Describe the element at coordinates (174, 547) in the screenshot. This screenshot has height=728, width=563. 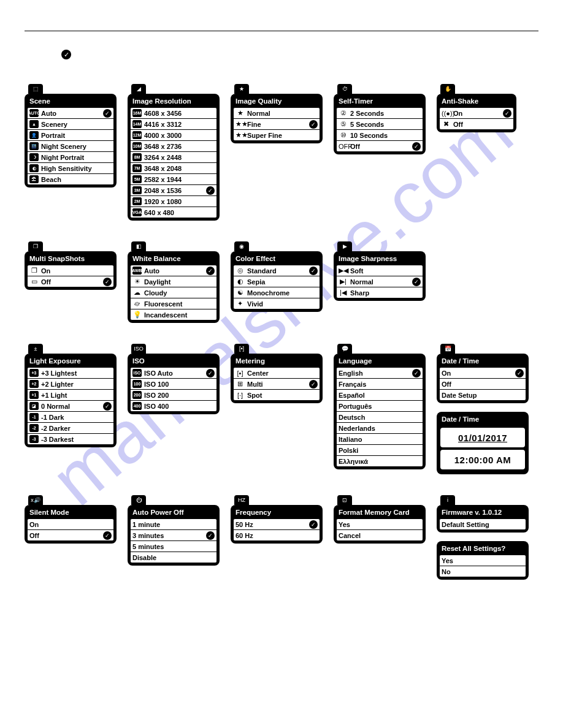
I see `menu-item: 5 minutes` at that location.